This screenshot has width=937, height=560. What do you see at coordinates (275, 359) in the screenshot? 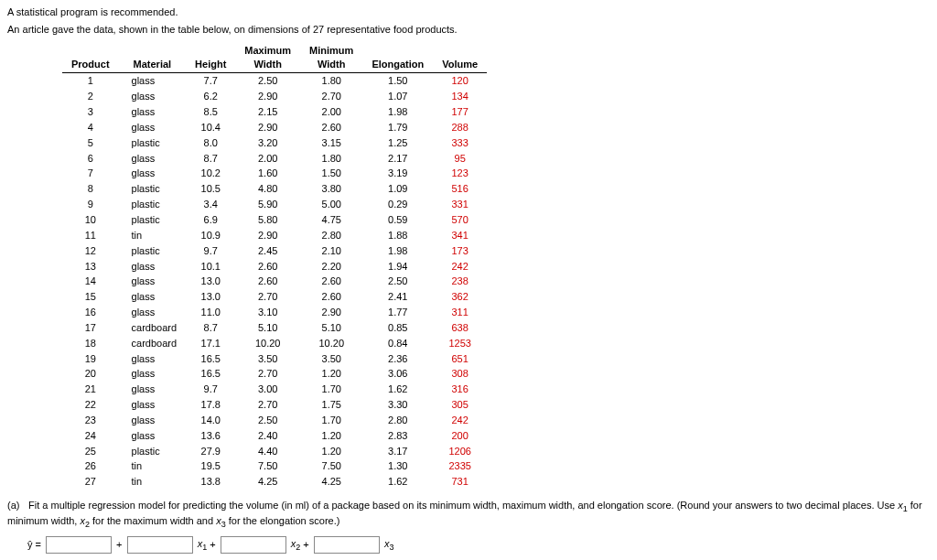
I see `table-row: 19glass16.53.503.502.36651` at bounding box center [275, 359].